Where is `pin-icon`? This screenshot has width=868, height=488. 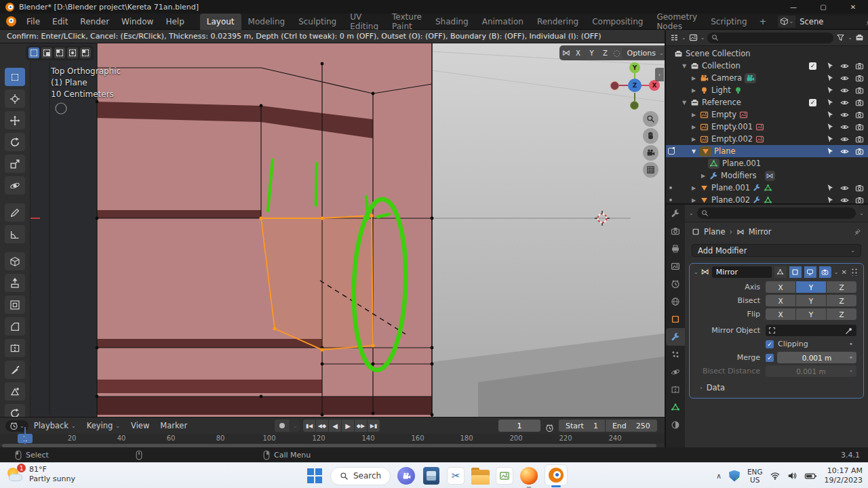
pin-icon is located at coordinates (867, 22).